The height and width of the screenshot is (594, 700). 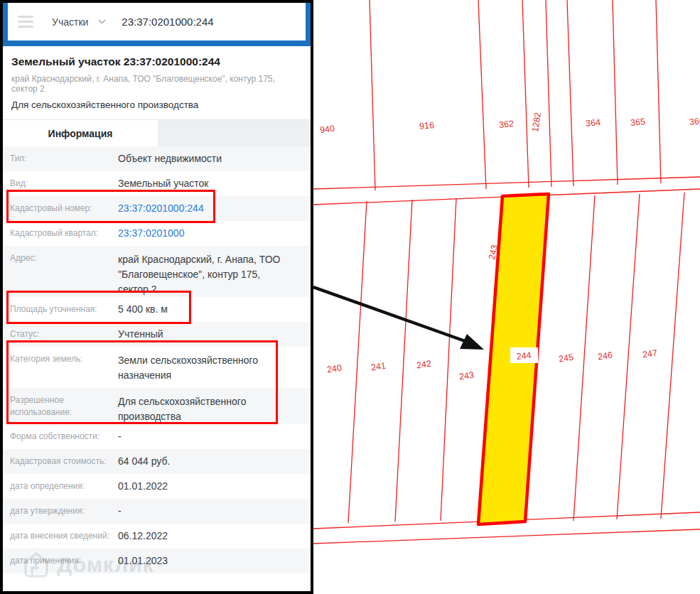 What do you see at coordinates (537, 122) in the screenshot?
I see `svg-text: 1282` at bounding box center [537, 122].